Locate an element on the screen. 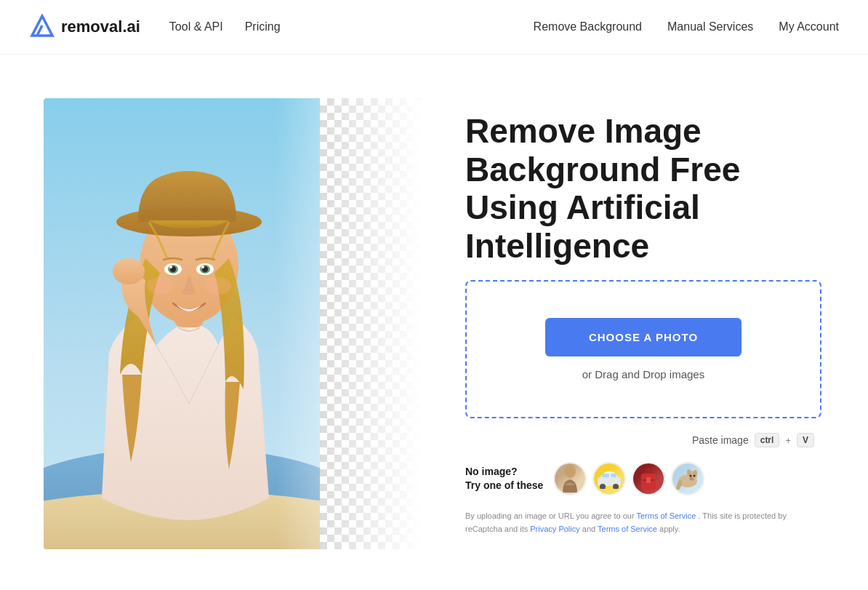  sample-person-icon is located at coordinates (570, 479).